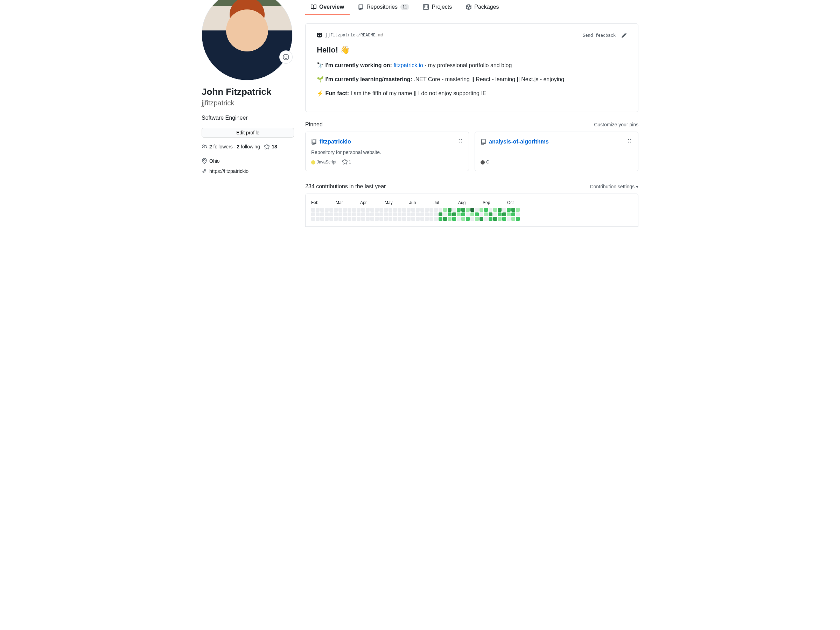  I want to click on readme-working-link: fitzpatrick.io, so click(408, 65).